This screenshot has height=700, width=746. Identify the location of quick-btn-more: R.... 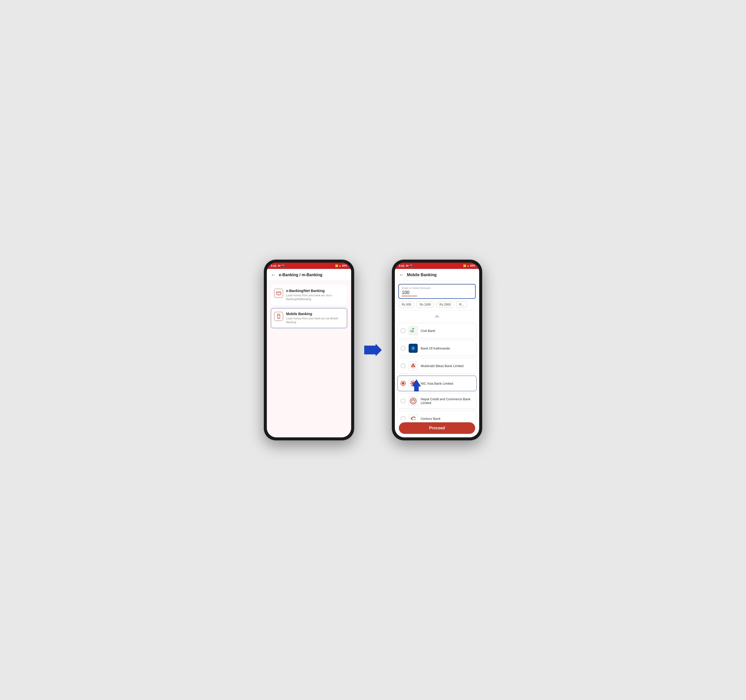
(462, 305).